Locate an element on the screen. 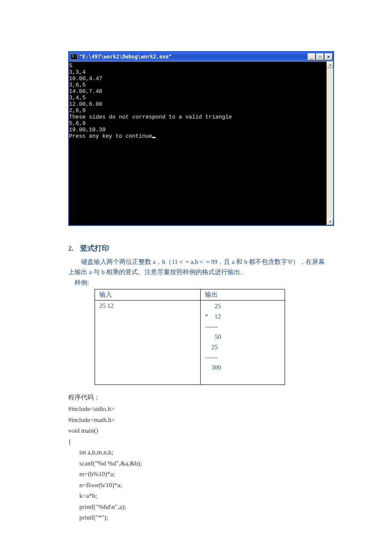 The image size is (392, 555). example-table: 输入 输出 25 12 25 * 12 ------ 50 25 ------ … is located at coordinates (190, 337).